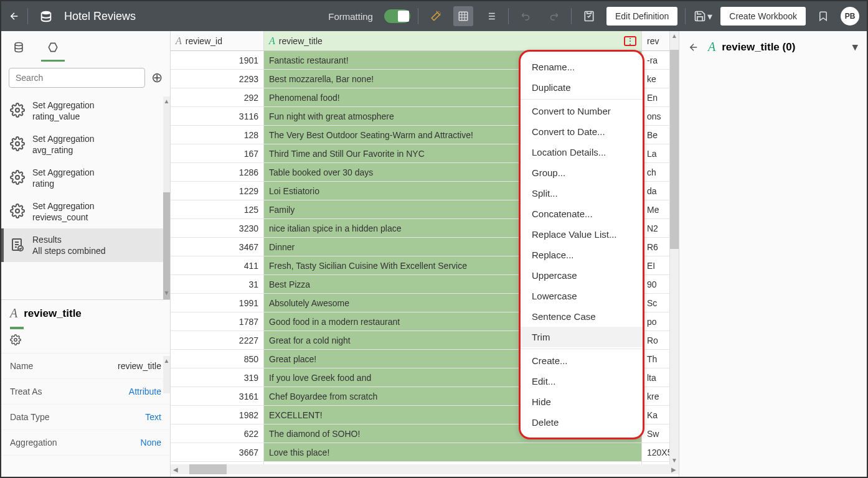 This screenshot has height=478, width=868. Describe the element at coordinates (14, 16) in the screenshot. I see `back-button` at that location.